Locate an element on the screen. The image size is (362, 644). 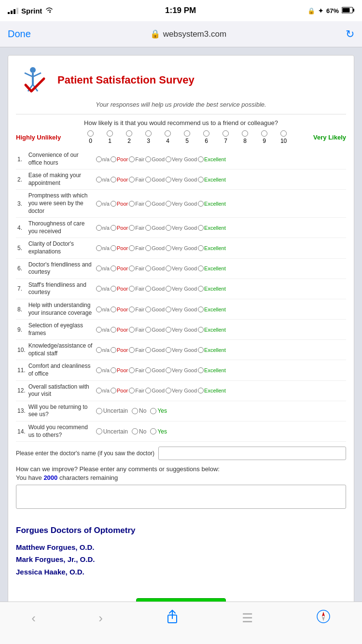
forward-button: › is located at coordinates (100, 618).